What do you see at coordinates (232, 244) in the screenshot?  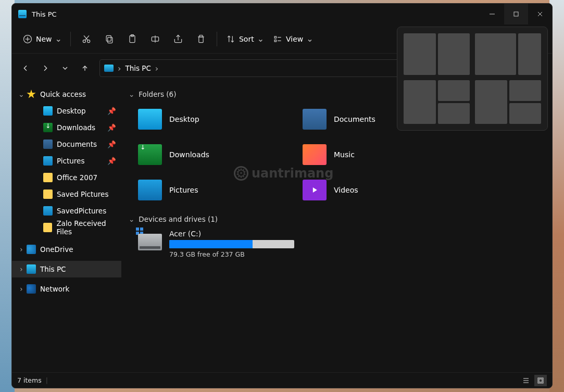 I see `drive-info: Acer (C:) 79.3 GB free of 237 GB` at bounding box center [232, 244].